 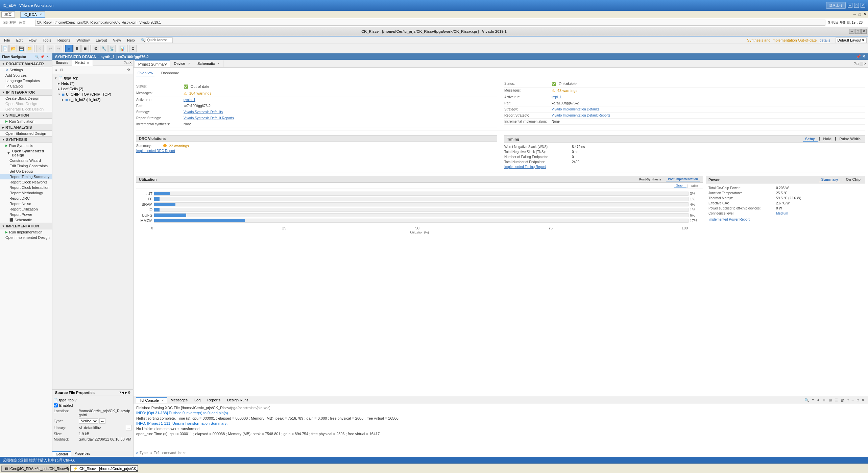 I want to click on synth-strategy-value: Vivado Synthesis Defaults, so click(x=203, y=112).